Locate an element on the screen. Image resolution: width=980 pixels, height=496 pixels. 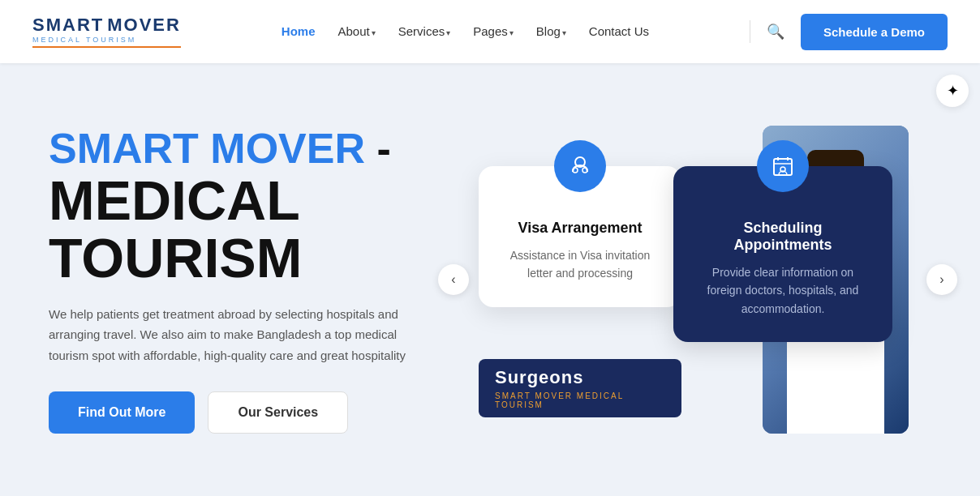
about-dropdown-icon: ▾ is located at coordinates (373, 32).